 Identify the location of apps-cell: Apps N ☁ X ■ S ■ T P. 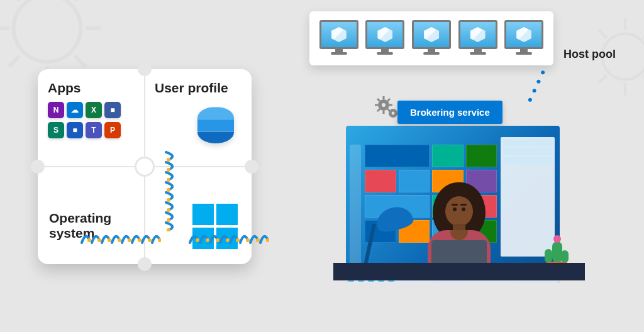
(91, 118).